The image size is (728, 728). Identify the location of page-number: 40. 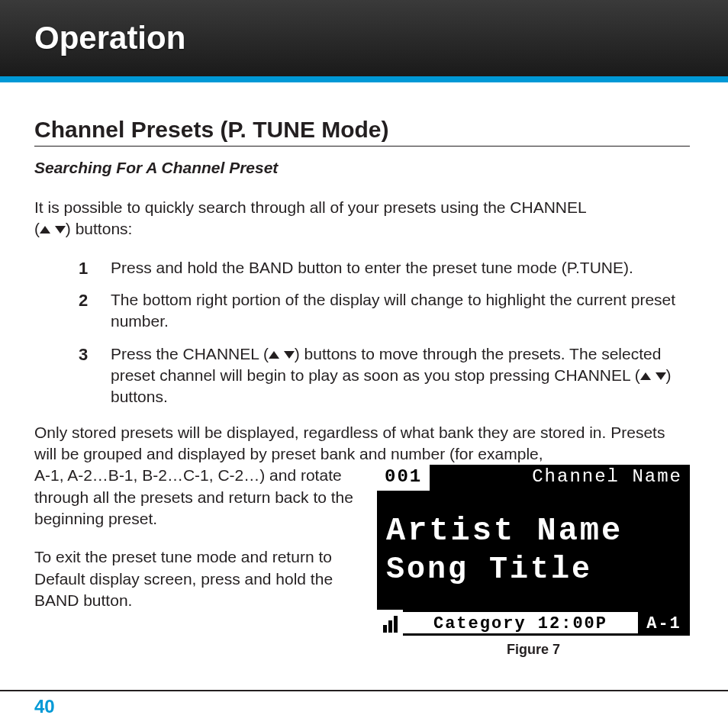
(382, 707).